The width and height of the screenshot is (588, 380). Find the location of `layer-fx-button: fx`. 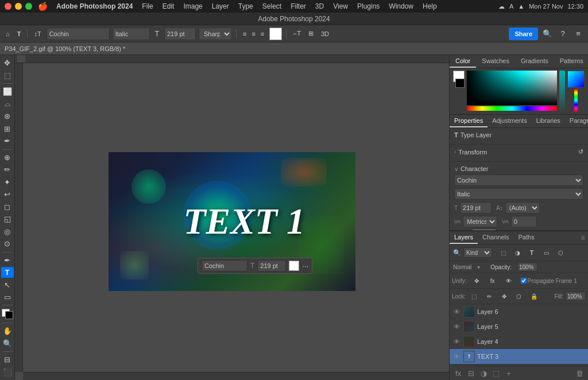

layer-fx-button: fx is located at coordinates (458, 373).